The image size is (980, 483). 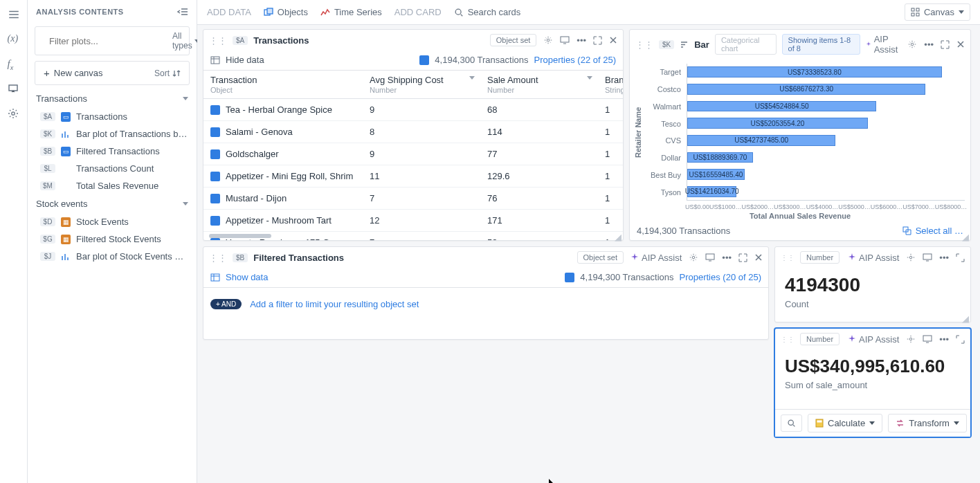 I want to click on time-series-button: Time Series, so click(x=352, y=12).